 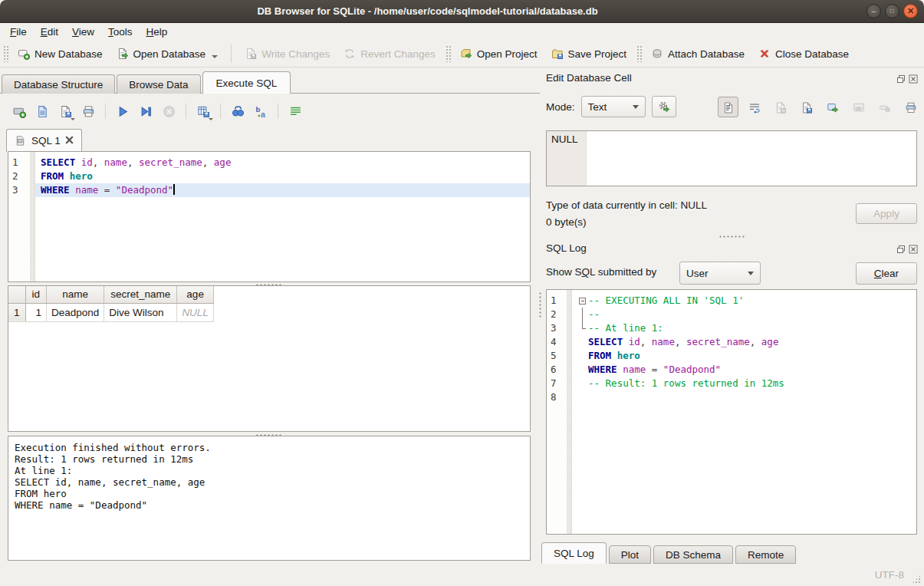 What do you see at coordinates (282, 163) in the screenshot?
I see `code-line: SELECT id, name, secret_name, age` at bounding box center [282, 163].